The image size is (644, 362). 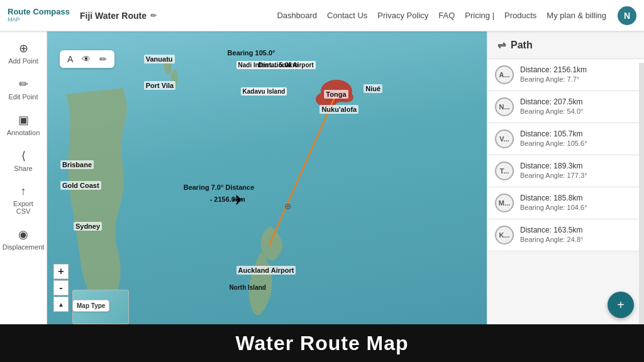 What do you see at coordinates (504, 171) in the screenshot?
I see `waypoint-circle-3: T...` at bounding box center [504, 171].